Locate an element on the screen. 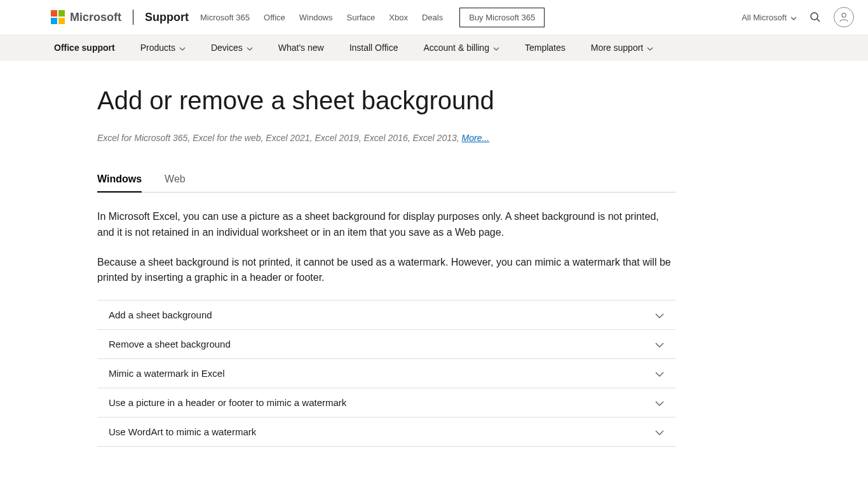  tab-row: WindowsWeb is located at coordinates (386, 183).